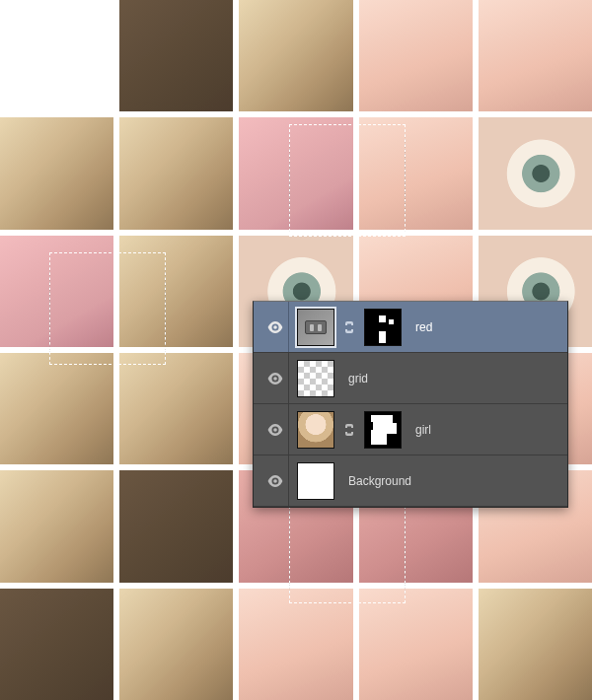  I want to click on layer-row-girl: girl, so click(410, 430).